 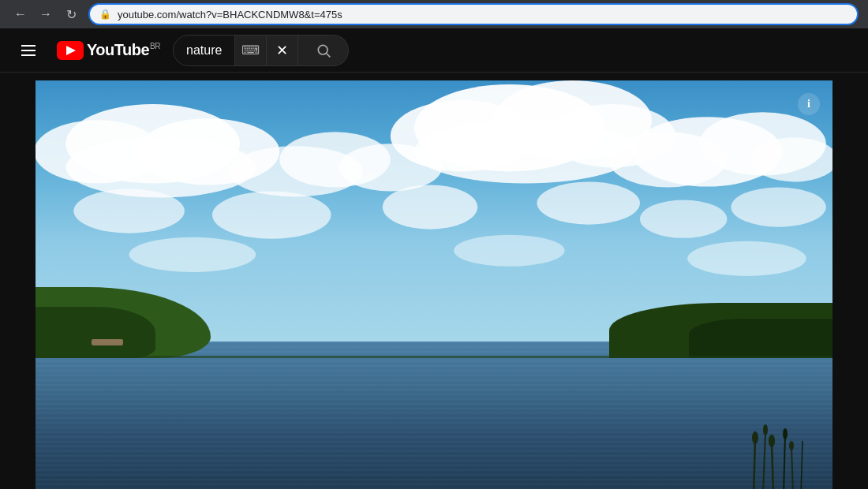 What do you see at coordinates (434, 50) in the screenshot?
I see `youtube-header: YouTubeBR nature ⌨ ✕` at bounding box center [434, 50].